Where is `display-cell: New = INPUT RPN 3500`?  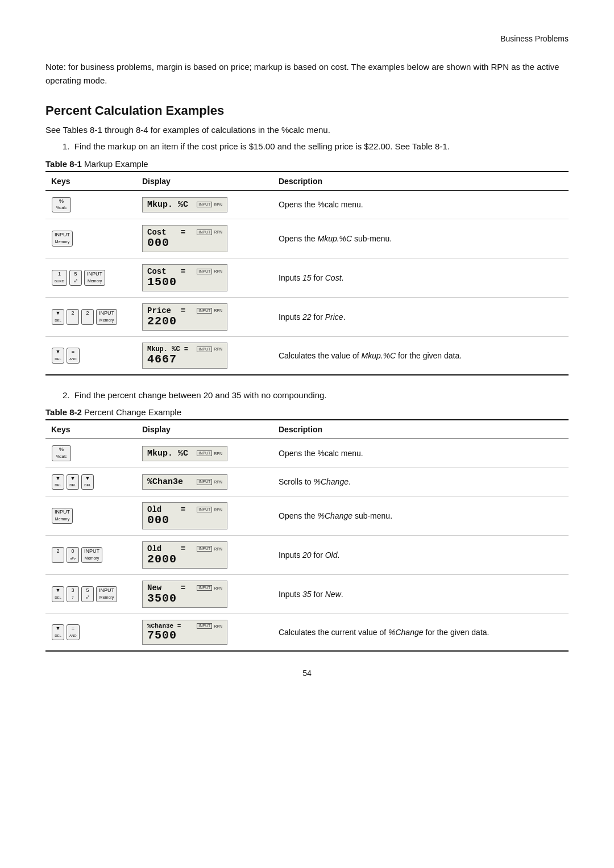
display-cell: New = INPUT RPN 3500 is located at coordinates (205, 594).